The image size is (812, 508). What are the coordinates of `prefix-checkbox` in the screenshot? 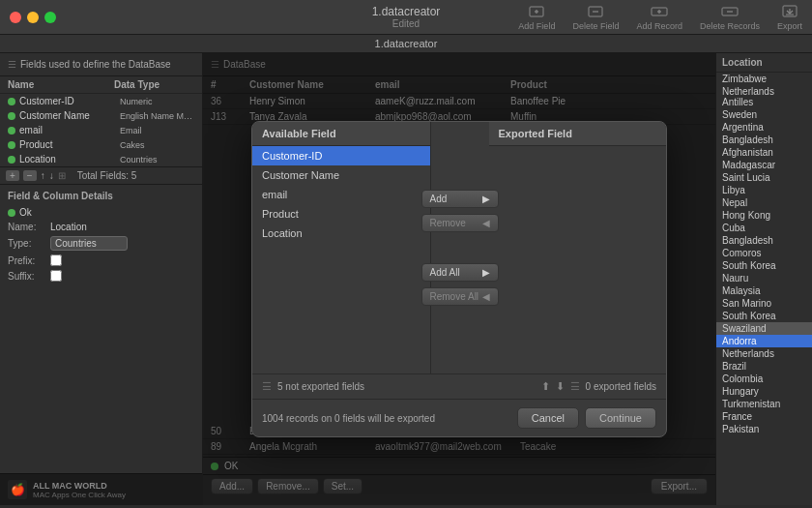 It's located at (56, 260).